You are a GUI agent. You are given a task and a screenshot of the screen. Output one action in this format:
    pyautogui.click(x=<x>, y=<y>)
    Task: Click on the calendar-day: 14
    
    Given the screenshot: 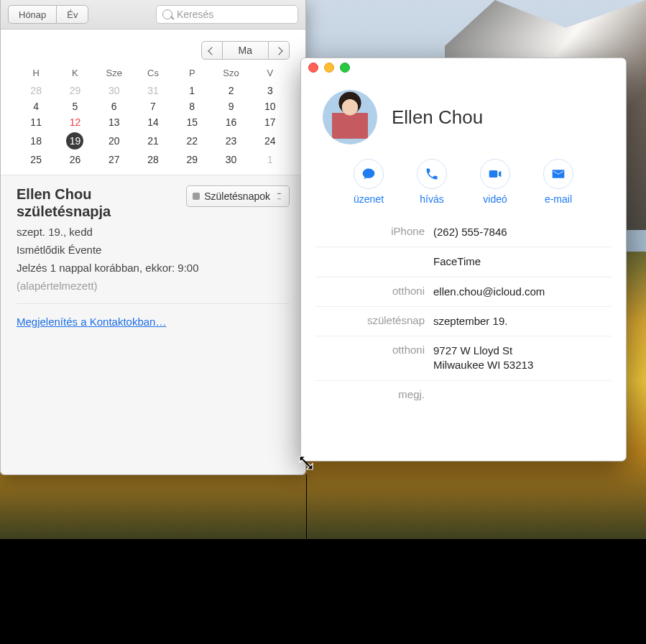 What is the action you would take?
    pyautogui.click(x=153, y=122)
    